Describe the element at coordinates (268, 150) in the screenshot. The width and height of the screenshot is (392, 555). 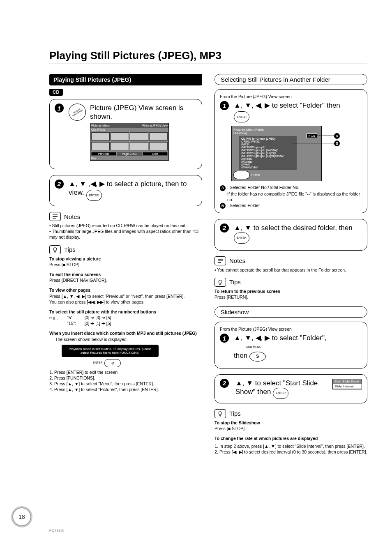
I see `folder-item: /MP3/MP3 group2/ (&WMA)/` at that location.